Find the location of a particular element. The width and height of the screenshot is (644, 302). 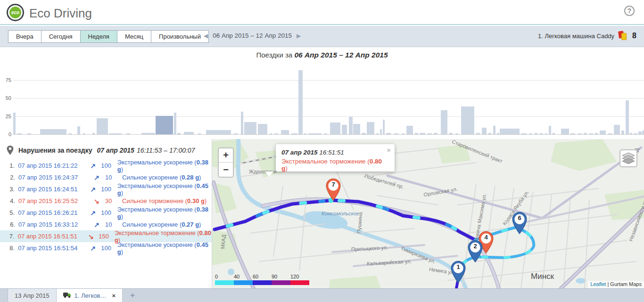

tab-close-icon: × is located at coordinates (114, 296).